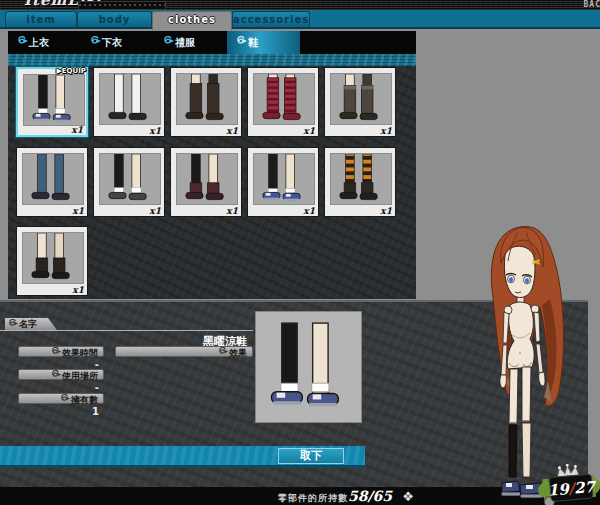  I want to click on grid-teal-strip, so click(212, 60).